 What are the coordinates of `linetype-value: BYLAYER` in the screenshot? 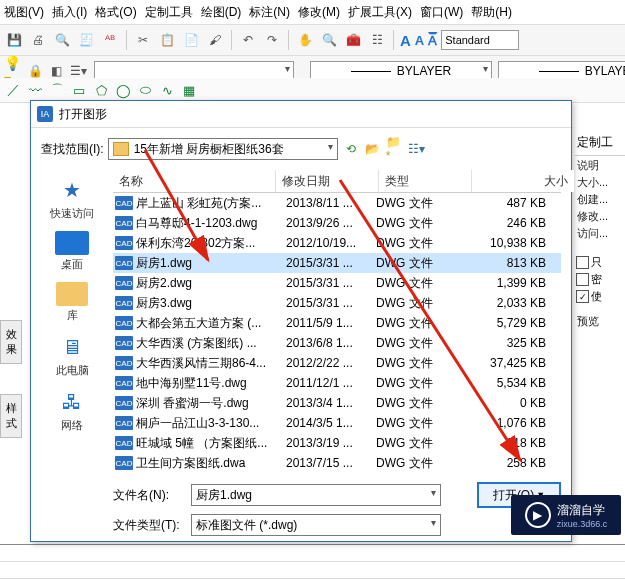 It's located at (424, 71).